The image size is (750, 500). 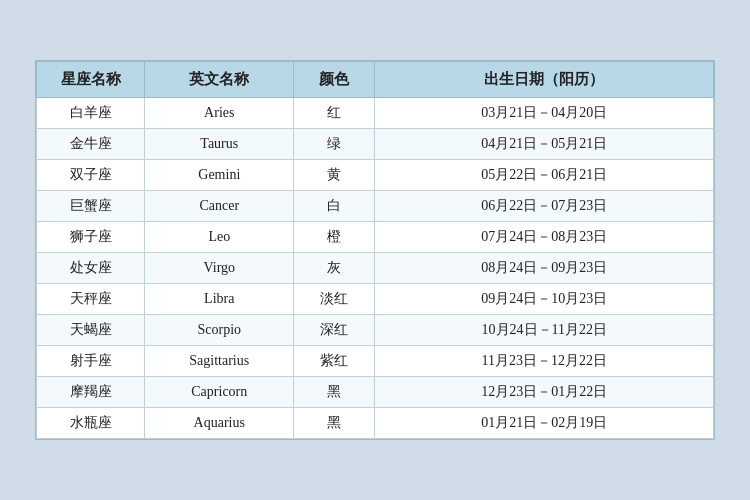 I want to click on cell-color: 灰, so click(x=334, y=268).